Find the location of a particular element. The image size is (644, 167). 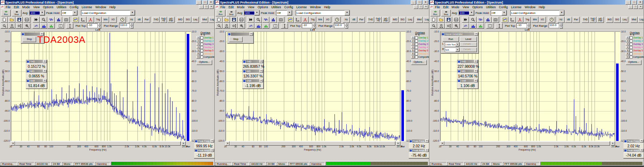

toolbutton-trig: Trig is located at coordinates (98, 20).